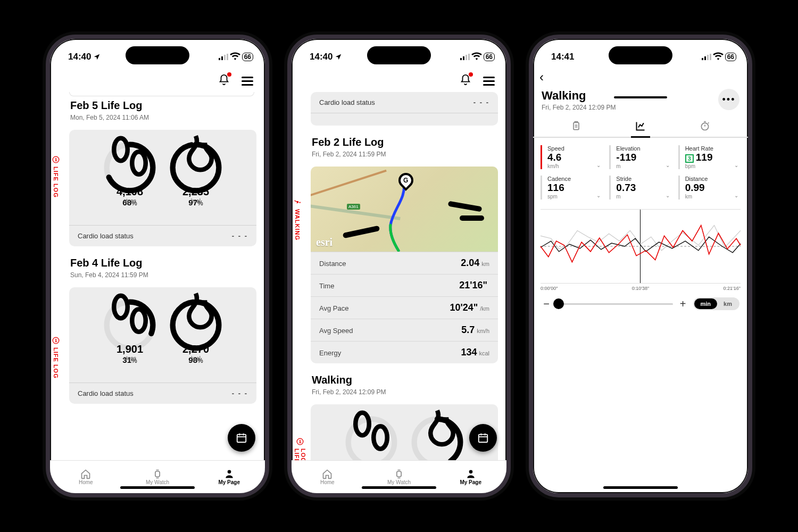 This screenshot has width=798, height=532. What do you see at coordinates (729, 100) in the screenshot?
I see `dots-icon: •••` at bounding box center [729, 100].